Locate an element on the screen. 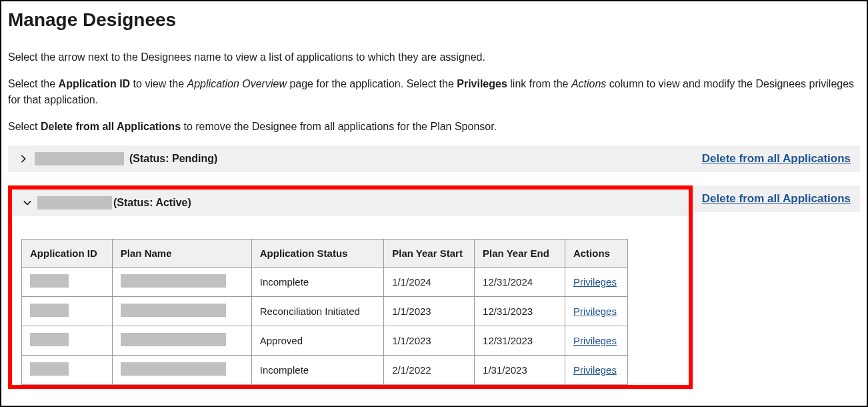 The image size is (868, 407). table-row: Incomplete 1/1/2024 12/31/2024 Privilege… is located at coordinates (325, 282).